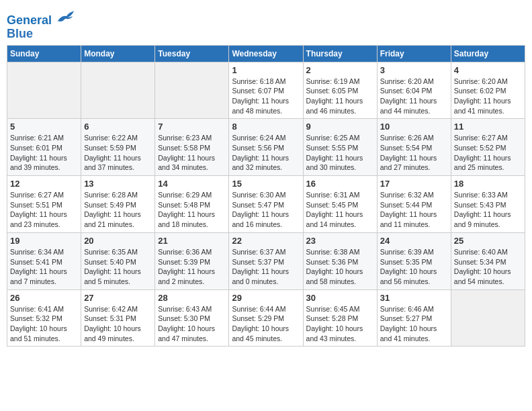 The height and width of the screenshot is (411, 532). What do you see at coordinates (340, 298) in the screenshot?
I see `day-number: 30` at bounding box center [340, 298].